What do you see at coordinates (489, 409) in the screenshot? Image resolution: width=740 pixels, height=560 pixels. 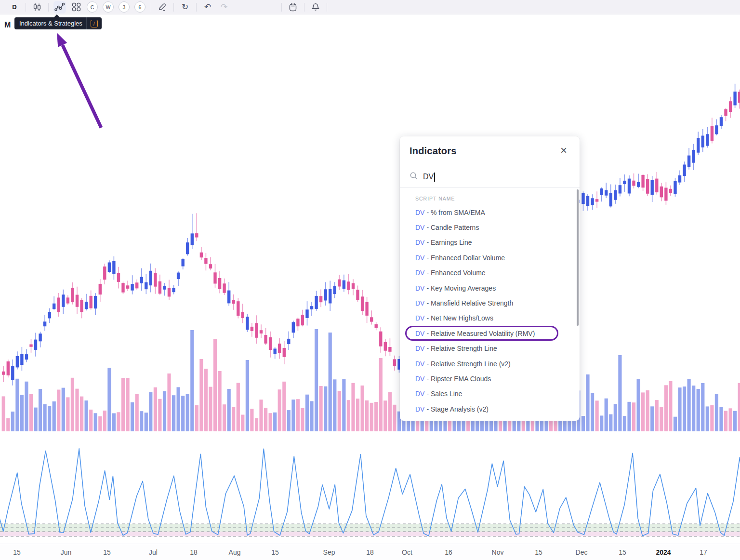 I see `indicator-list-item: DV - Stage Analysis (v2)` at bounding box center [489, 409].